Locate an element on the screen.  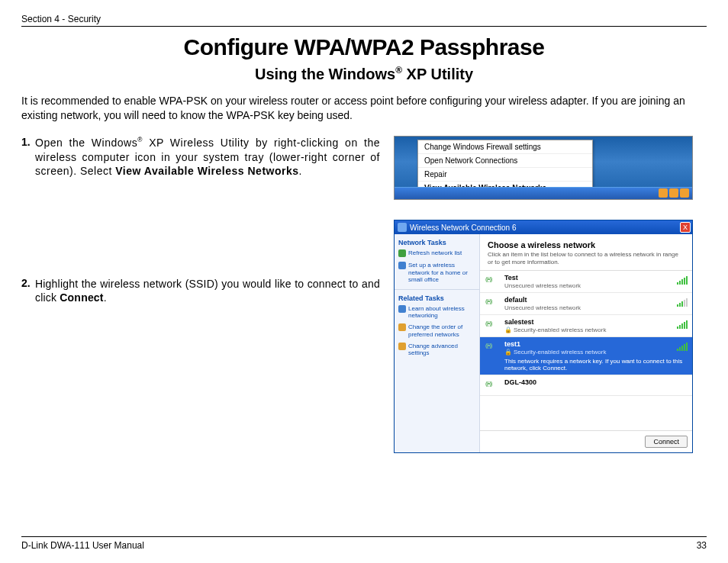
sidebar-heading-network-tasks: Network Tasks is located at coordinates (436, 243).